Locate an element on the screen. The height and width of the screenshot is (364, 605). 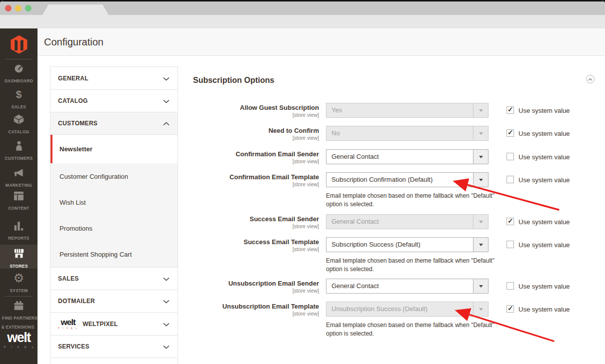
zoom-window-button is located at coordinates (28, 8).